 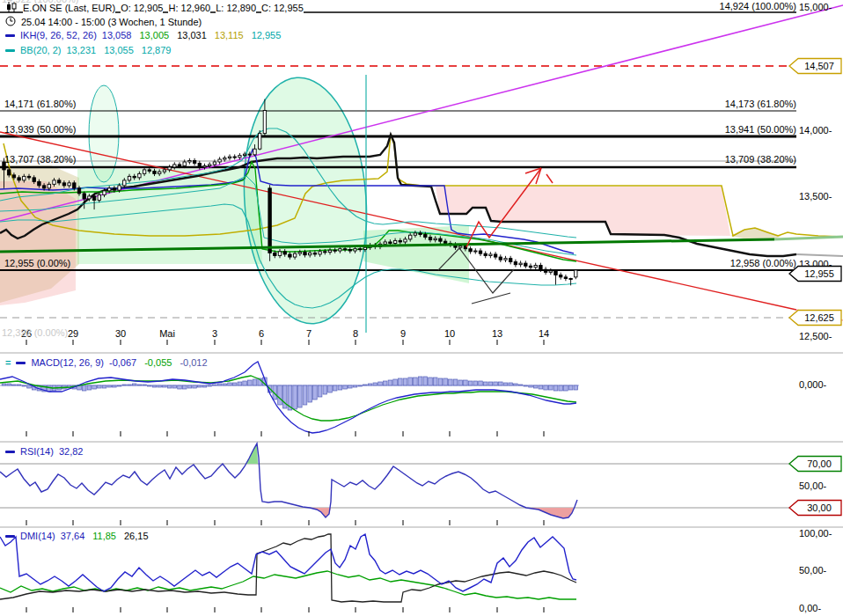 I want to click on legend-value: 32,82, so click(x=71, y=451).